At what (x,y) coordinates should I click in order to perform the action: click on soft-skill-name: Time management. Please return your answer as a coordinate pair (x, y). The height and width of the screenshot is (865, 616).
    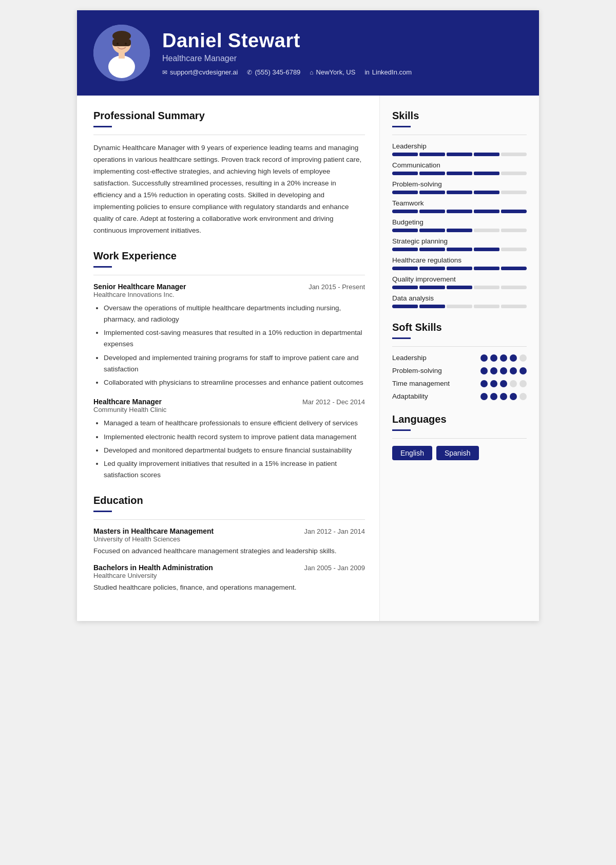
    Looking at the image, I should click on (436, 383).